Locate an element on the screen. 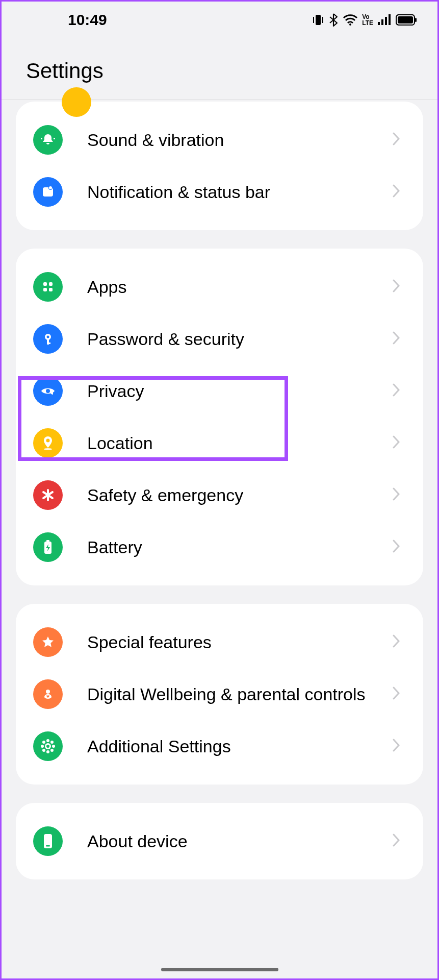 The image size is (439, 980). row-safety-emergency: Safety & emergency is located at coordinates (219, 495).